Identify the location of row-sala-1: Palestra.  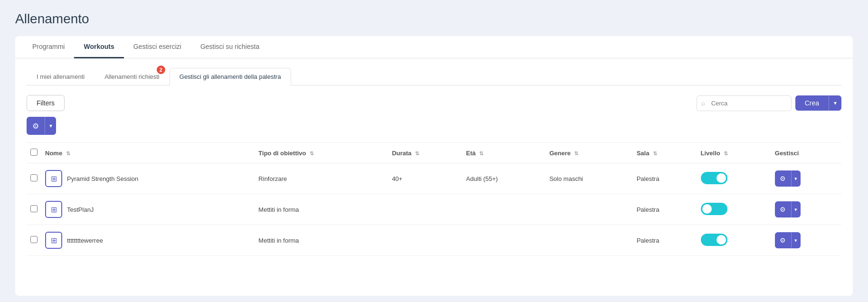
(665, 210).